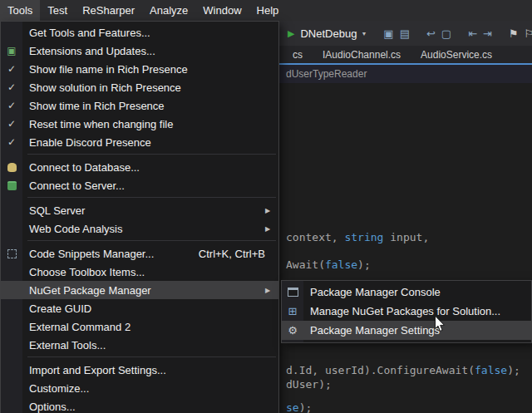 The height and width of the screenshot is (413, 532). What do you see at coordinates (140, 185) in the screenshot?
I see `menu-item-connect-to-server: Connect to Server...` at bounding box center [140, 185].